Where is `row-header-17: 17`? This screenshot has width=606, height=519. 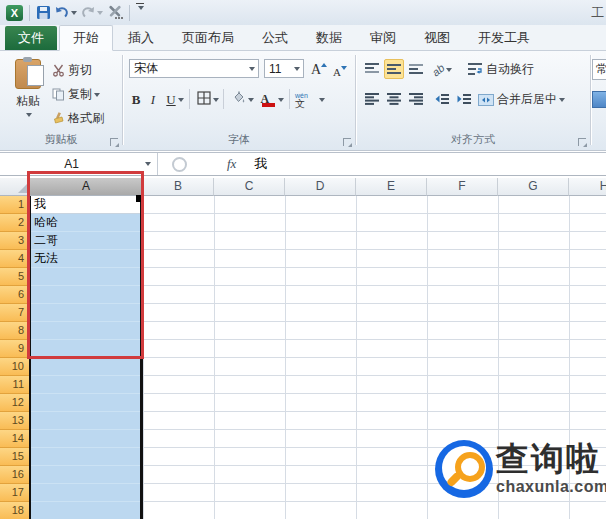 row-header-17: 17 is located at coordinates (15, 493).